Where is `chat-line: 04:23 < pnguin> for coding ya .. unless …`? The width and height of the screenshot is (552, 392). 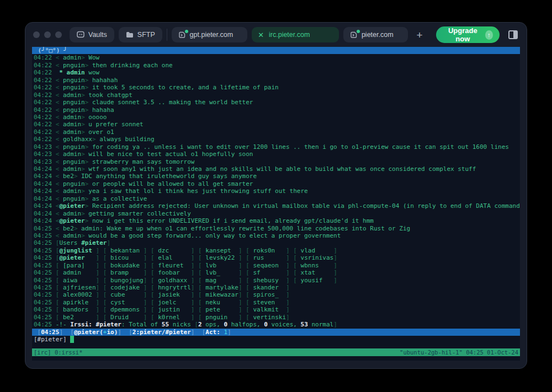
chat-line: 04:23 < pnguin> for coding ya .. unless … is located at coordinates (276, 147).